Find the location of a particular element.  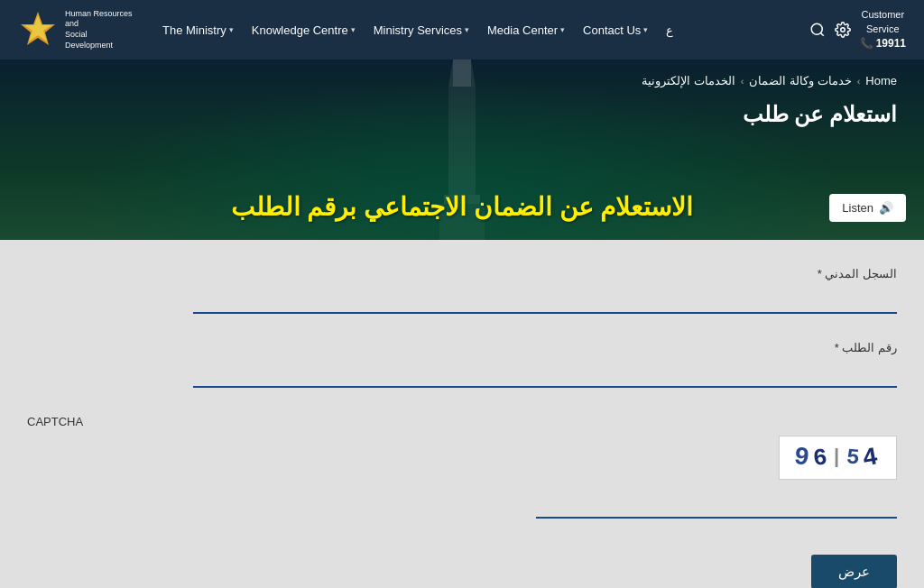

breadcrumb-current: الخدمات الإلكترونية is located at coordinates (688, 81).